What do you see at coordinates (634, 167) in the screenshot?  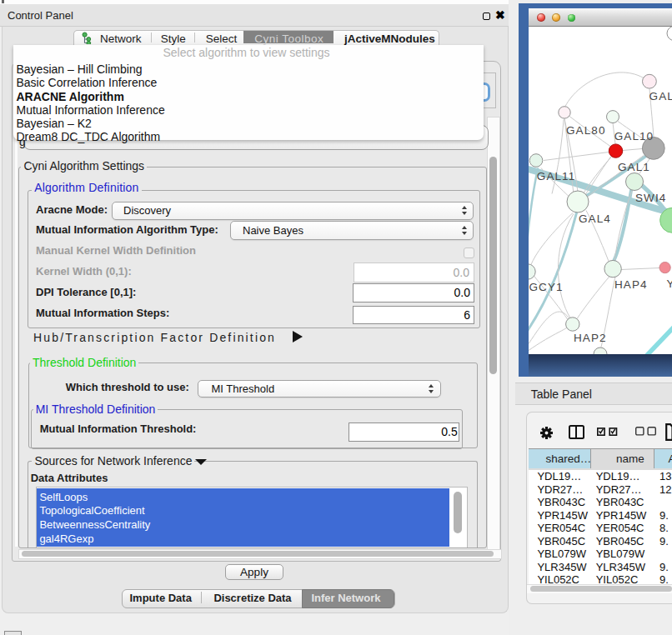 I see `svg-text: GAL1` at bounding box center [634, 167].